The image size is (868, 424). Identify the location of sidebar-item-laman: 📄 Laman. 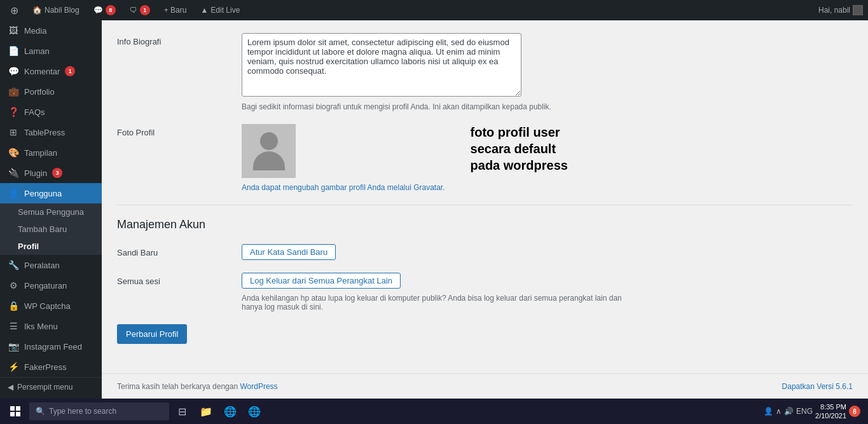
(51, 51).